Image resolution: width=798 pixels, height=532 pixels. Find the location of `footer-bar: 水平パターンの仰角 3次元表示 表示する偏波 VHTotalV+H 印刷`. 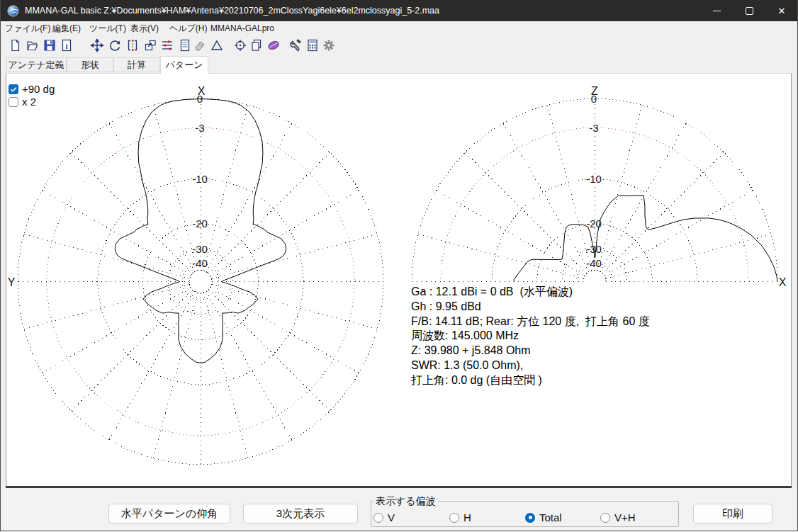

footer-bar: 水平パターンの仰角 3次元表示 表示する偏波 VHTotalV+H 印刷 is located at coordinates (399, 510).